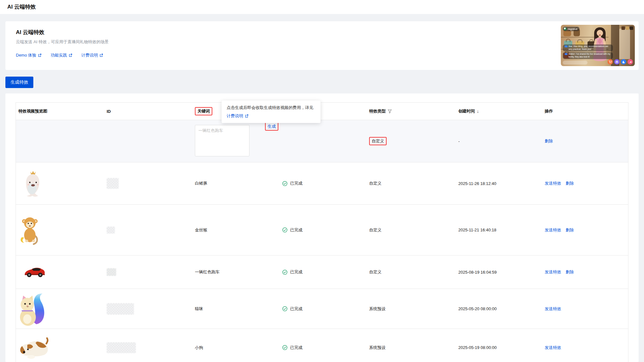  Describe the element at coordinates (272, 126) in the screenshot. I see `generate-link: 生成` at that location.